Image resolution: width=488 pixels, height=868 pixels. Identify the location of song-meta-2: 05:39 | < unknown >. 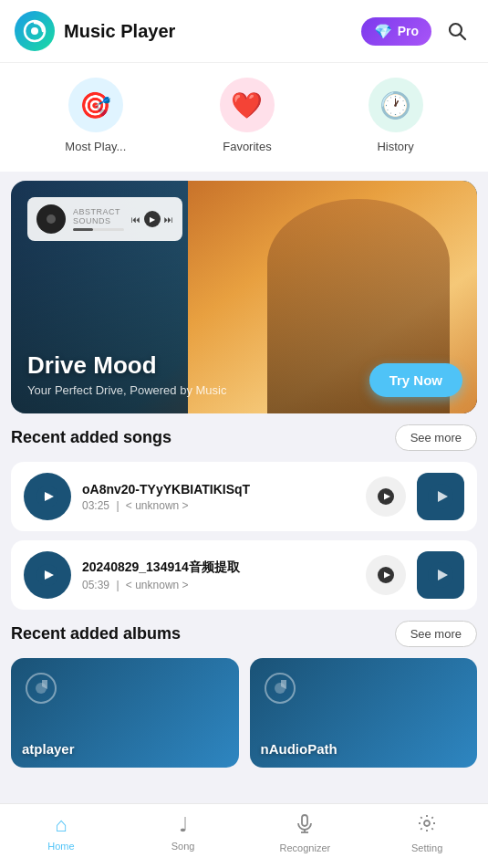
(219, 585).